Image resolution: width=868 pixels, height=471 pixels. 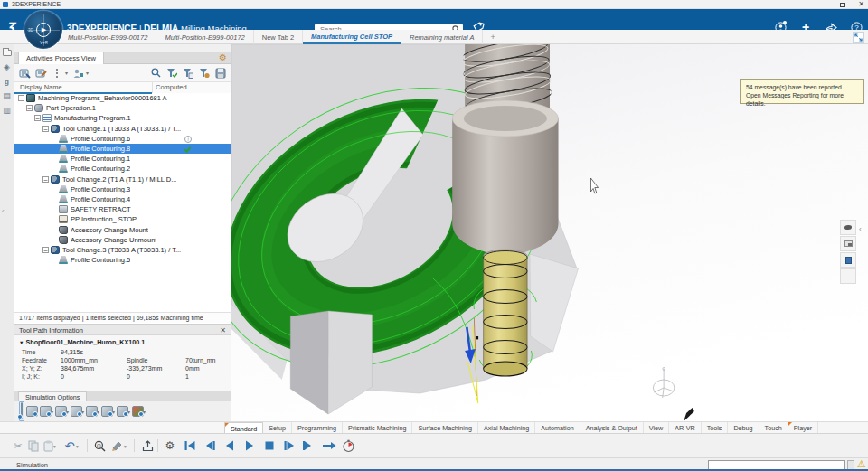 I want to click on go-to-end-icon, so click(x=309, y=446).